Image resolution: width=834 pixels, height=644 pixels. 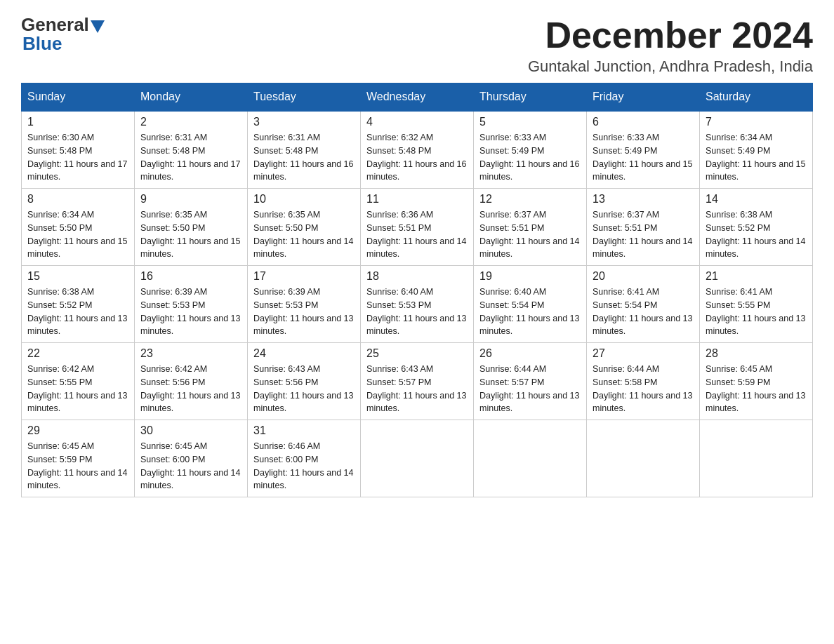 What do you see at coordinates (530, 389) in the screenshot?
I see `day-info: Sunrise: 6:44 AM Sunset: 5:57 PM Dayligh…` at bounding box center [530, 389].